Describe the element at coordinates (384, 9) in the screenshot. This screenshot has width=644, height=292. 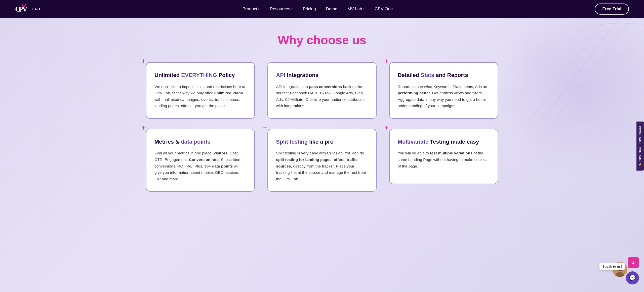
I see `nav-link-cpvone: CPV One` at that location.